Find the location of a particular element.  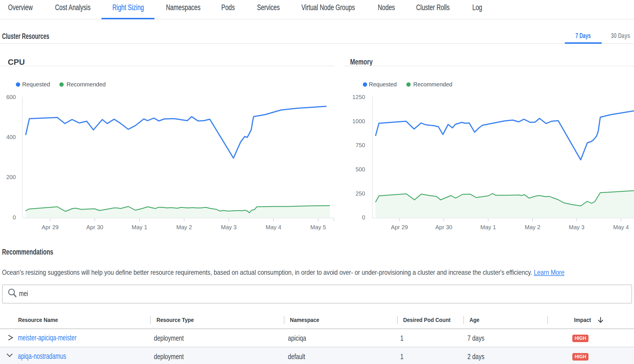

svg-text: 1250 is located at coordinates (359, 97).